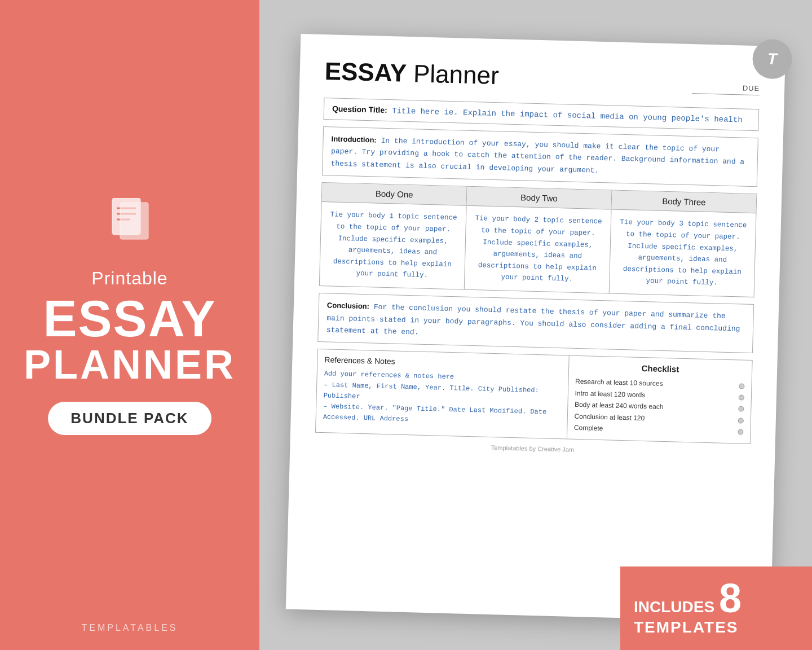  Describe the element at coordinates (130, 319) in the screenshot. I see `essay-big-label: ESSAY` at that location.